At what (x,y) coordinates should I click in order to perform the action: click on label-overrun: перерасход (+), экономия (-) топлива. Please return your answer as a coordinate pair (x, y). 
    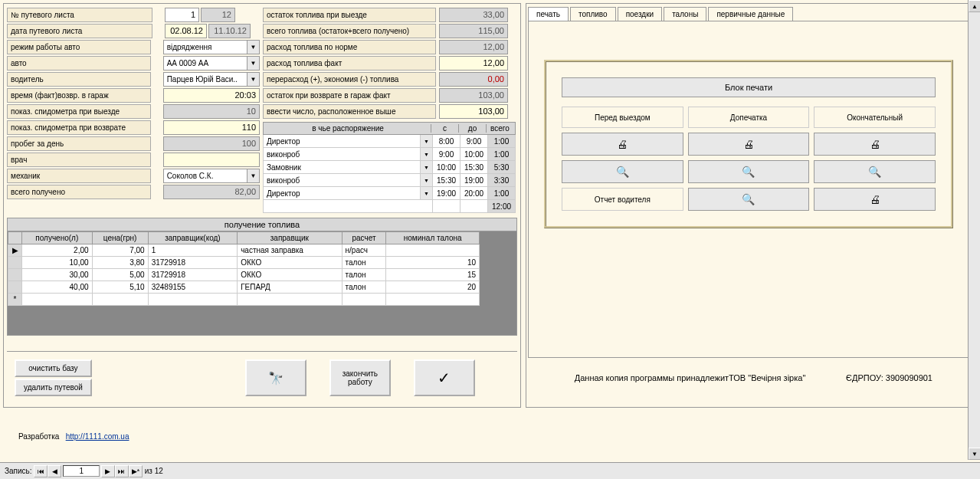
    Looking at the image, I should click on (349, 80).